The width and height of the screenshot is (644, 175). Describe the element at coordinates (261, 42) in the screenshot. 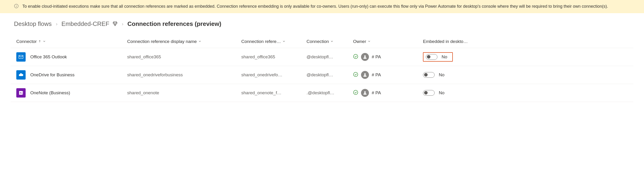

I see `column-label: Connection refere…` at that location.